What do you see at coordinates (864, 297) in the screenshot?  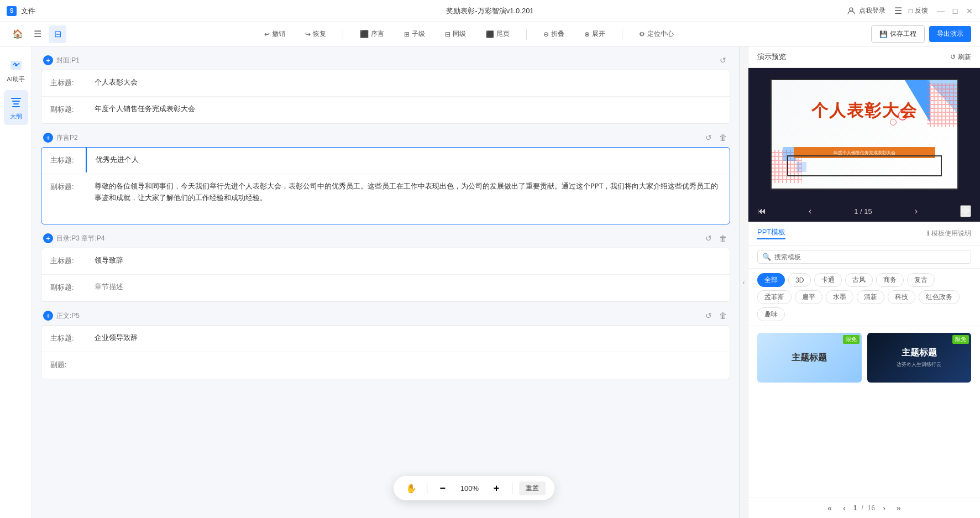 I see `template-tags: 全部3D卡通古风商务复古孟菲斯扁平水墨清新科技红色政务趣味` at bounding box center [864, 297].